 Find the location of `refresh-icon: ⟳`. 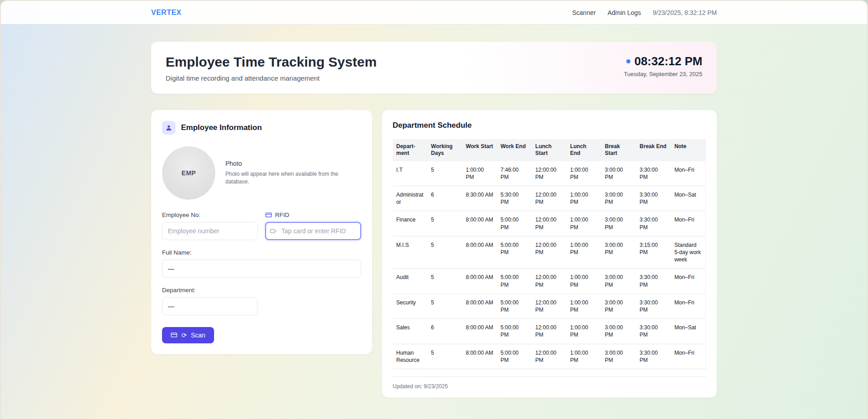

refresh-icon: ⟳ is located at coordinates (184, 335).